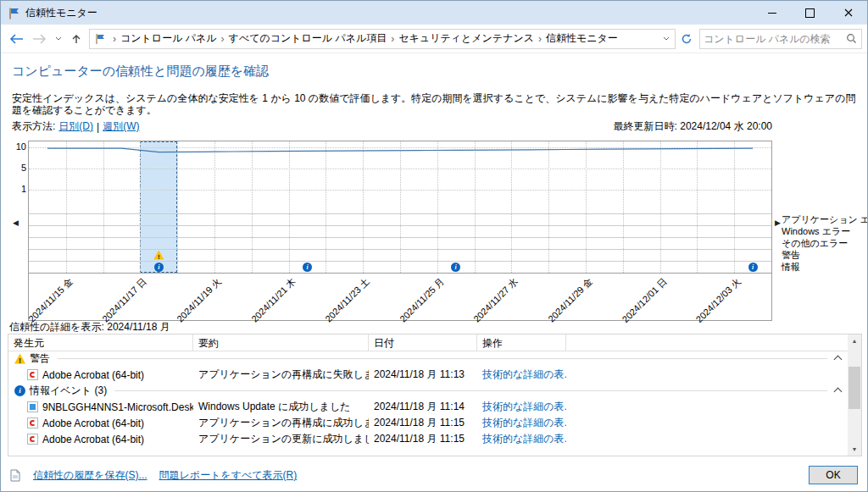 This screenshot has height=492, width=868. What do you see at coordinates (423, 406) in the screenshot?
I see `event-date: 2024/11/18 月 11:14` at bounding box center [423, 406].